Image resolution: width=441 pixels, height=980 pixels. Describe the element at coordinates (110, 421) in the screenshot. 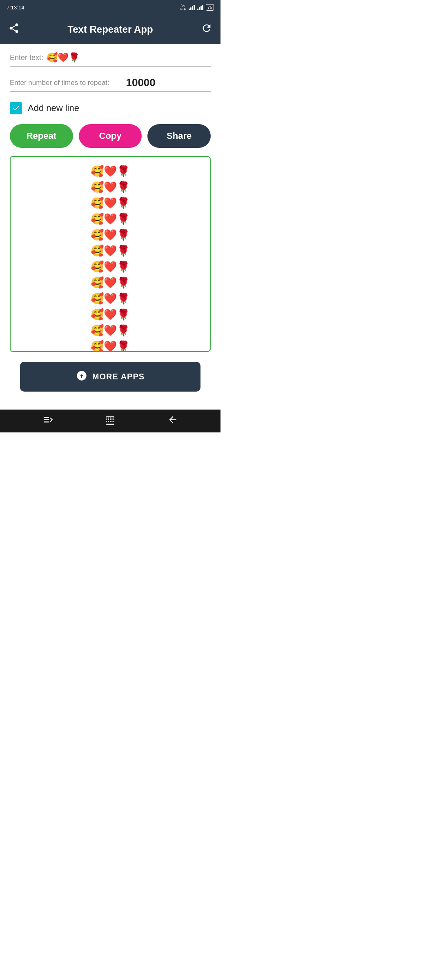

I see `home-icon` at that location.